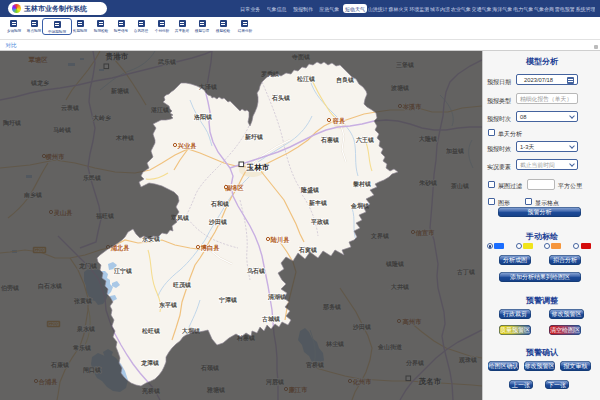  What do you see at coordinates (270, 319) in the screenshot?
I see `svg-text: 古城镇` at bounding box center [270, 319].